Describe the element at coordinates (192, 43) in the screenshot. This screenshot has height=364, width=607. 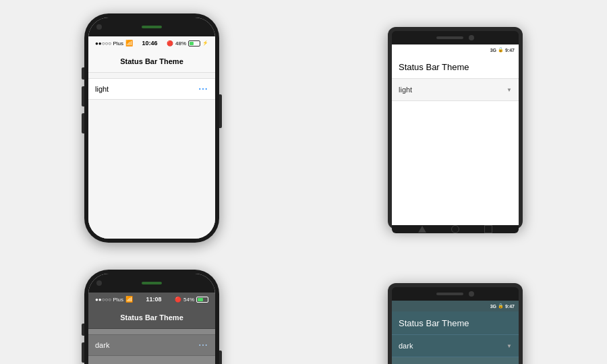
I see `battery-fill-light` at that location.